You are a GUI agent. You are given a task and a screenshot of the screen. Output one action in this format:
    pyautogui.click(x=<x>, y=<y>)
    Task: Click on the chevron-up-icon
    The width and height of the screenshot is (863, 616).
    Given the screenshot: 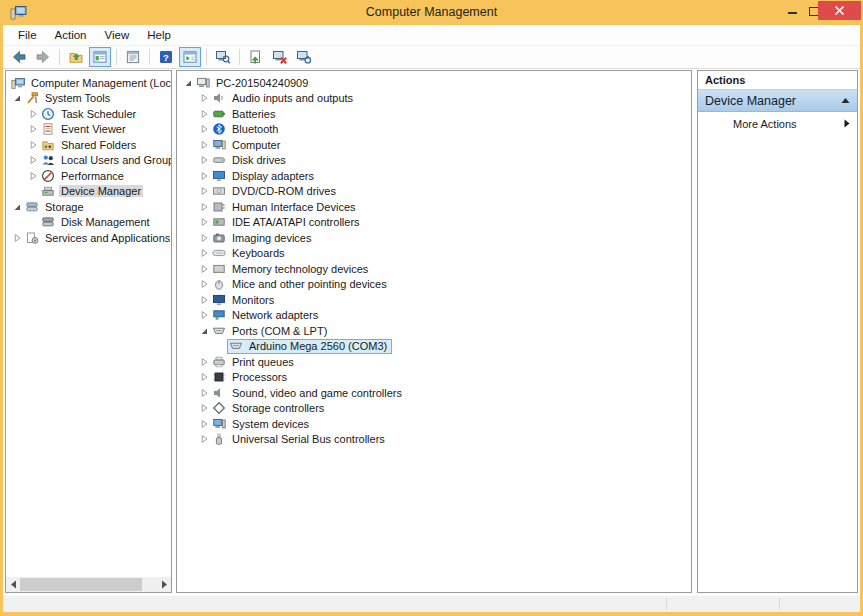 What is the action you would take?
    pyautogui.click(x=846, y=100)
    